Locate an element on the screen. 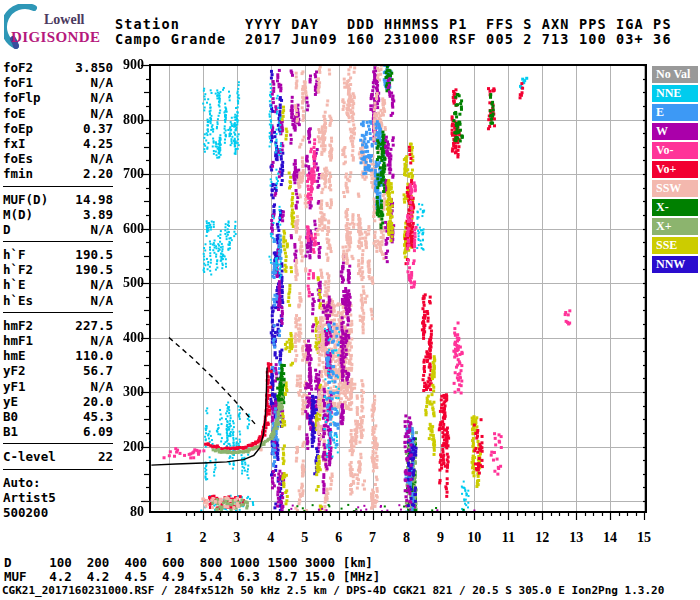 The width and height of the screenshot is (700, 600). param-label: D is located at coordinates (7, 230).